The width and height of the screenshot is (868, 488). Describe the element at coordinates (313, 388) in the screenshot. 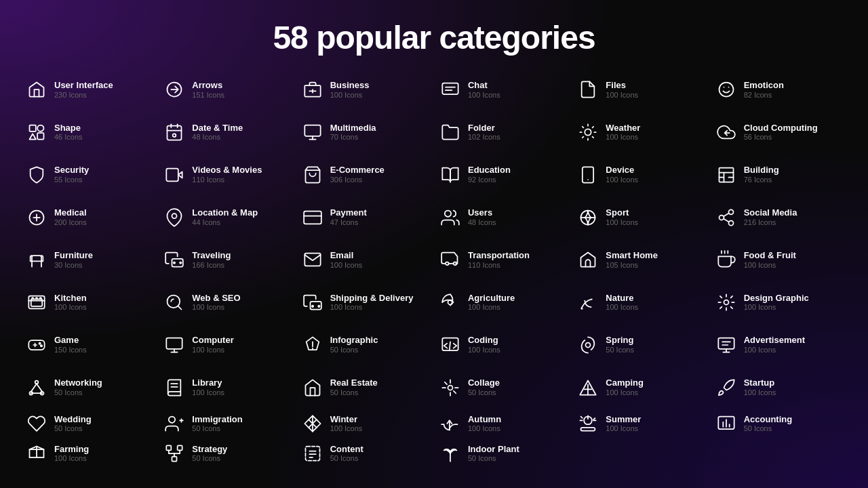

I see `realestate-icon` at that location.